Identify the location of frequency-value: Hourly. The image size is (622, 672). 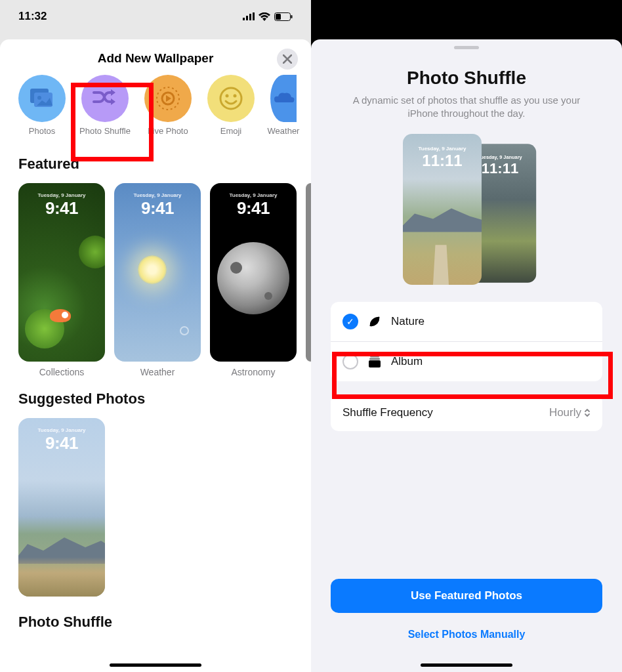
(570, 413).